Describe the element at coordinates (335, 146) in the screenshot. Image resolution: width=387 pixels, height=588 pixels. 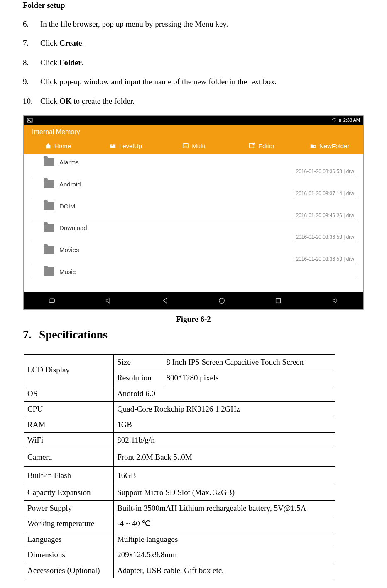
I see `toolbar-label: NewFolder` at that location.